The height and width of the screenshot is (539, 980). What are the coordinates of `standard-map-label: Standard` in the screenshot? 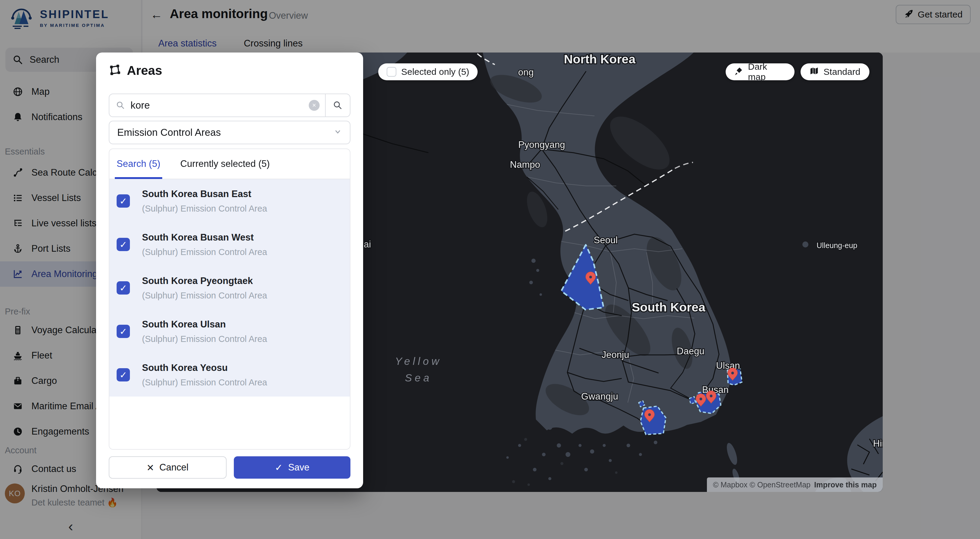 It's located at (842, 71).